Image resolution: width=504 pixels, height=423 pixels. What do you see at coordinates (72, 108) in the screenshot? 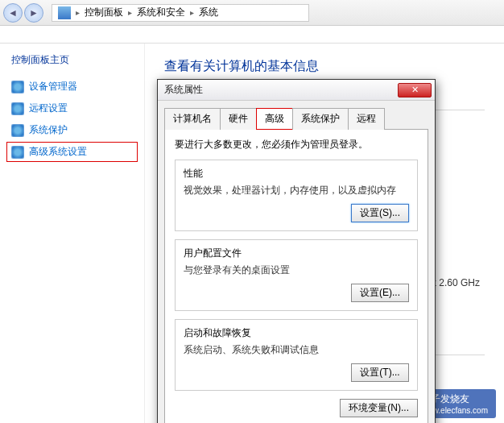
I see `sidebar-item-remote-settings: 远程设置` at bounding box center [72, 108].